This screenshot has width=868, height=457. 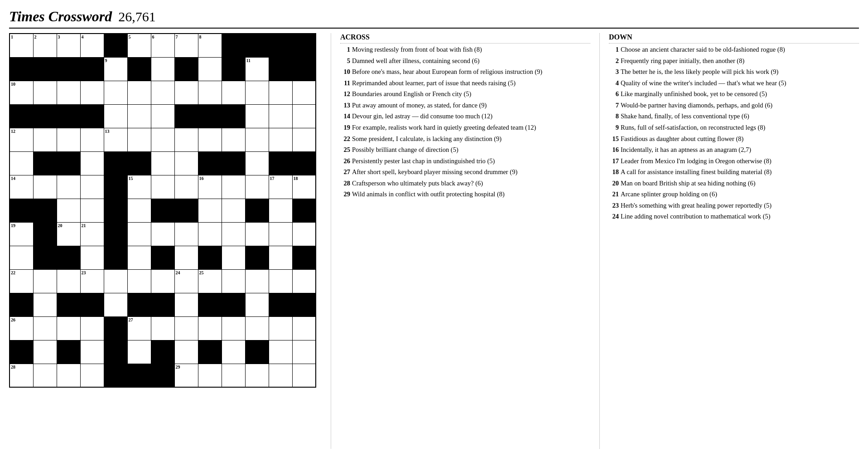 I want to click on grid-cell: 21, so click(x=92, y=234).